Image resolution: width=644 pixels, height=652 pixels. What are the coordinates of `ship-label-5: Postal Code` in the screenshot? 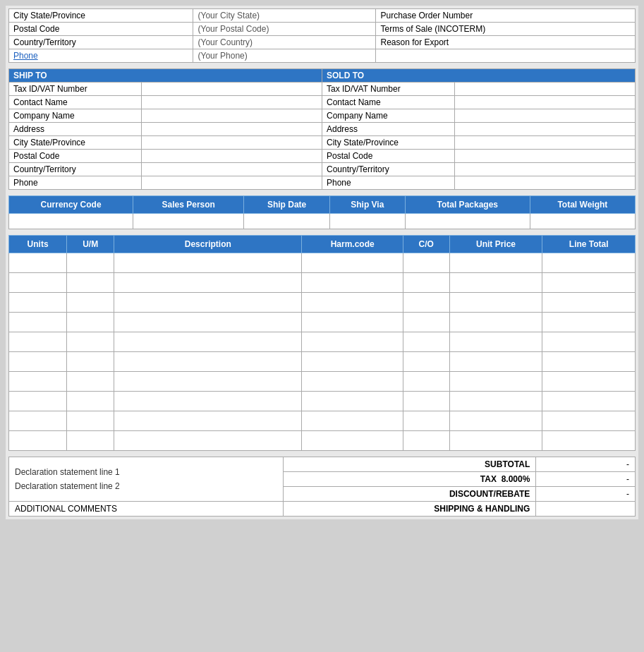 It's located at (75, 157).